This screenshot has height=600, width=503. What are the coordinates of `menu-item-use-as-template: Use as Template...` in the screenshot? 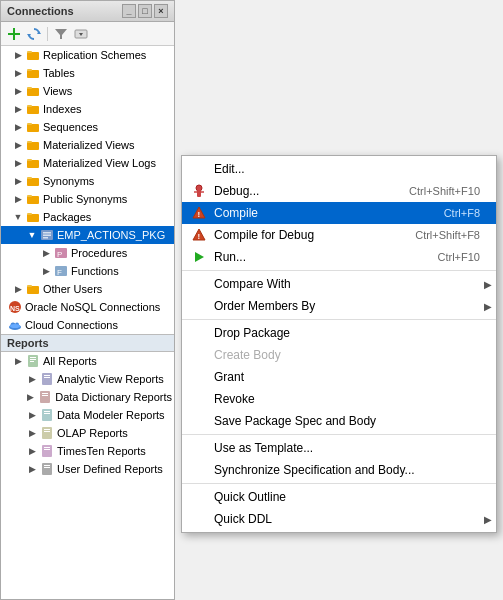 It's located at (339, 448).